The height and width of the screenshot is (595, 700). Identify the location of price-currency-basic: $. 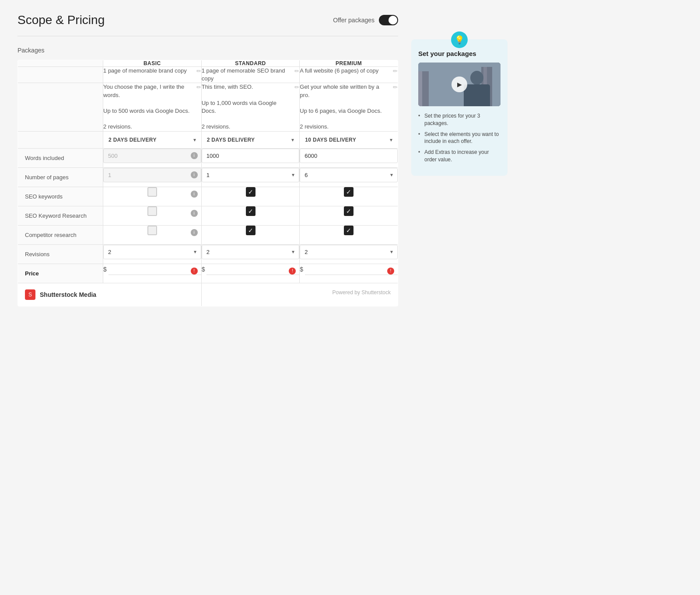
(105, 269).